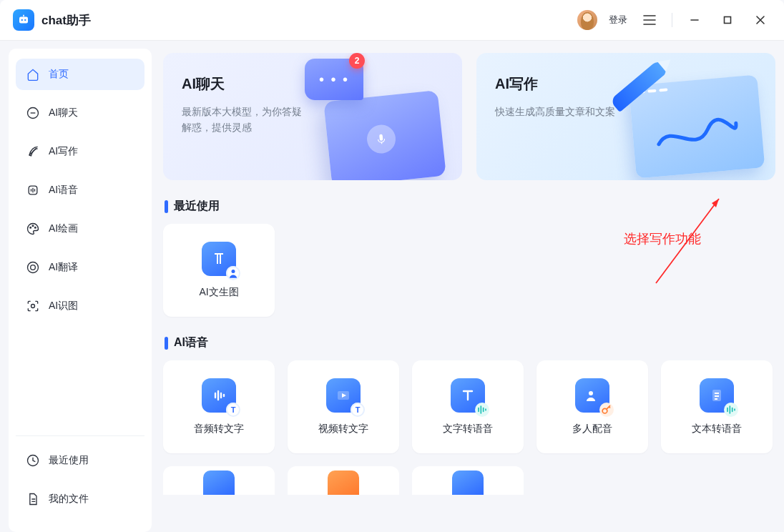  I want to click on section-title: 最近使用, so click(197, 206).